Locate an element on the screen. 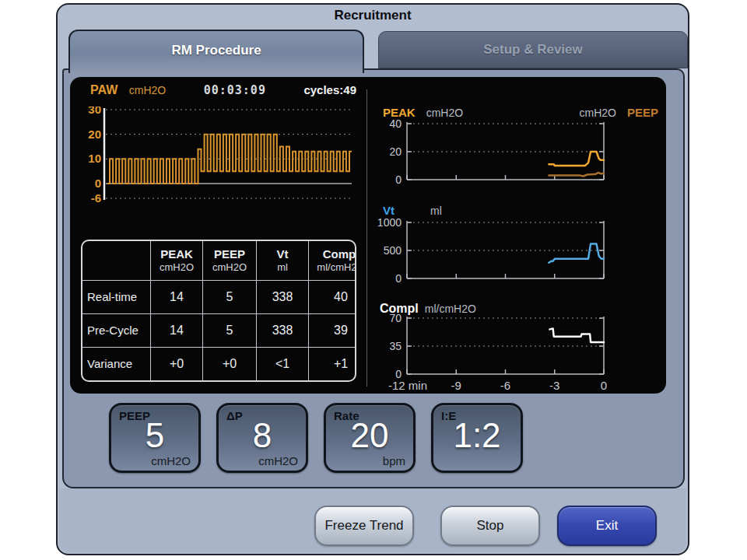 The height and width of the screenshot is (560, 747). vt-label: Vt is located at coordinates (389, 210).